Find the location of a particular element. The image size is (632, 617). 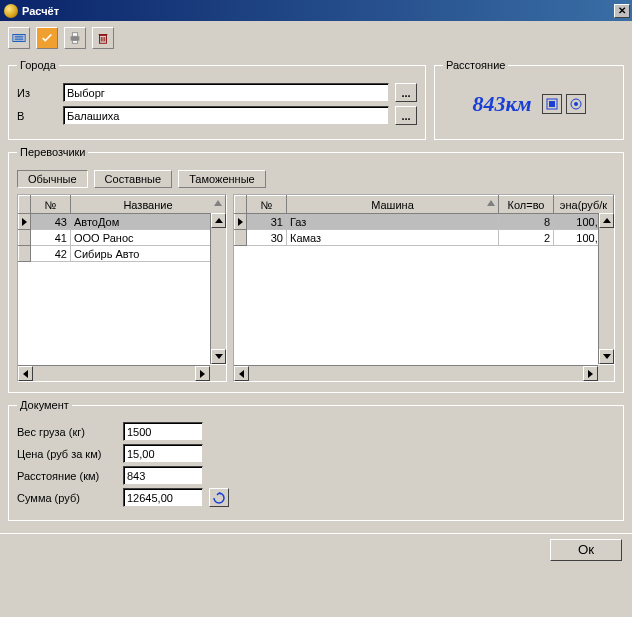

to-label: В is located at coordinates (37, 116).